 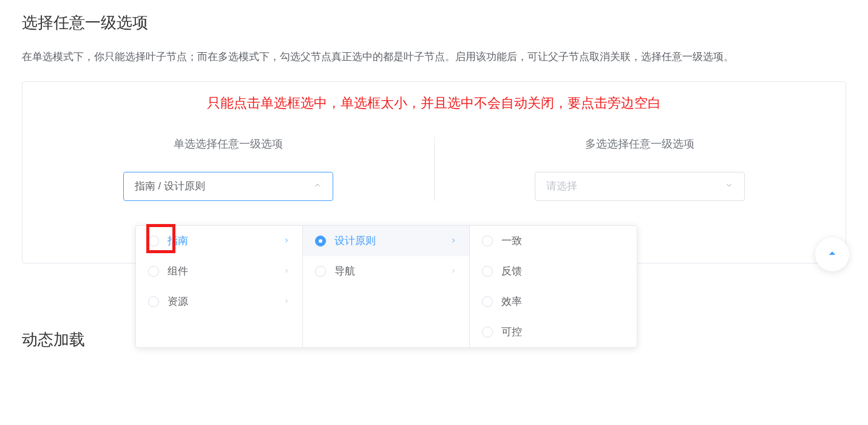 I want to click on cascader-item-component: 组件, so click(x=219, y=271).